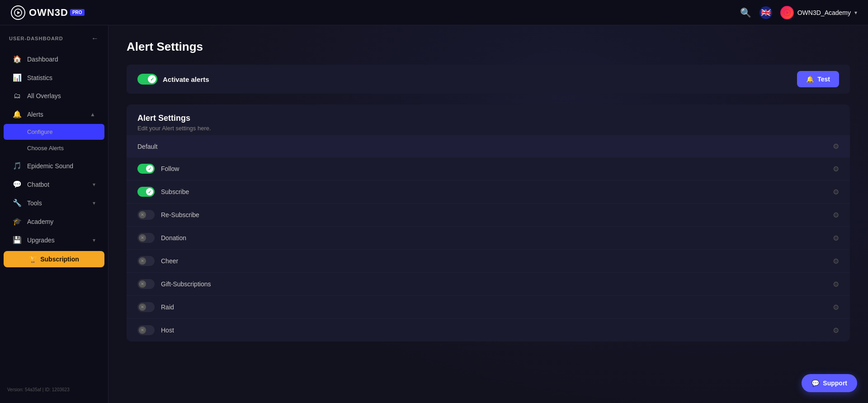  Describe the element at coordinates (146, 284) in the screenshot. I see `toggle-gift-subscriptions` at that location.